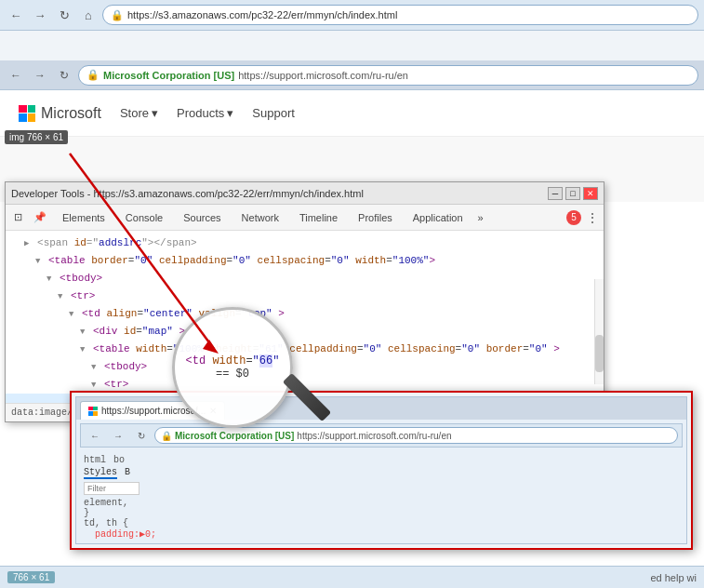  Describe the element at coordinates (64, 75) in the screenshot. I see `refresh-button-2: ↻` at that location.